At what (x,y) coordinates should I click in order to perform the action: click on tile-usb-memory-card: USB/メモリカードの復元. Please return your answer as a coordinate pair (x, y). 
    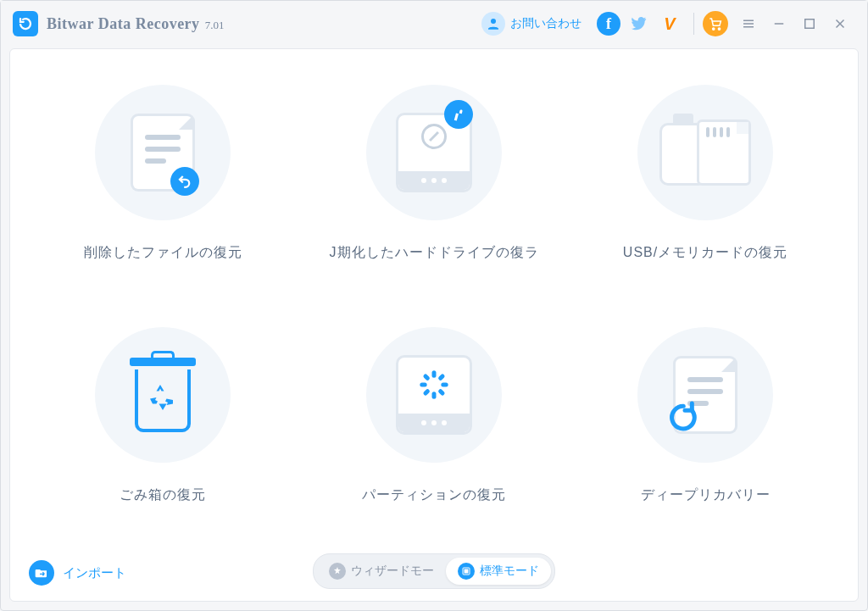
    Looking at the image, I should click on (705, 187).